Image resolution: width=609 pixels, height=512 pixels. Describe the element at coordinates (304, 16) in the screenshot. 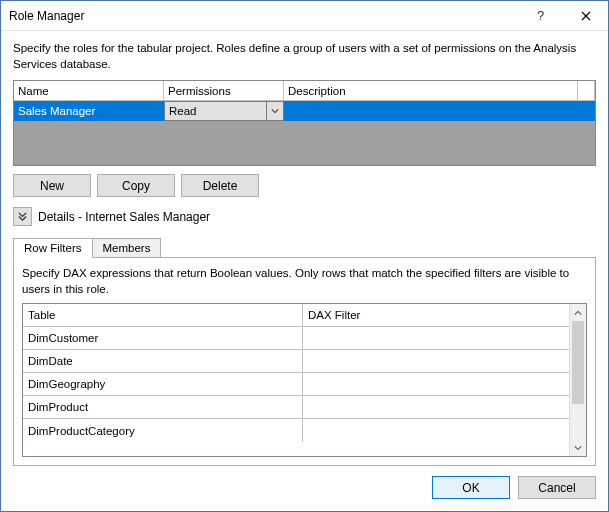

I see `titlebar: Role Manager ?` at that location.